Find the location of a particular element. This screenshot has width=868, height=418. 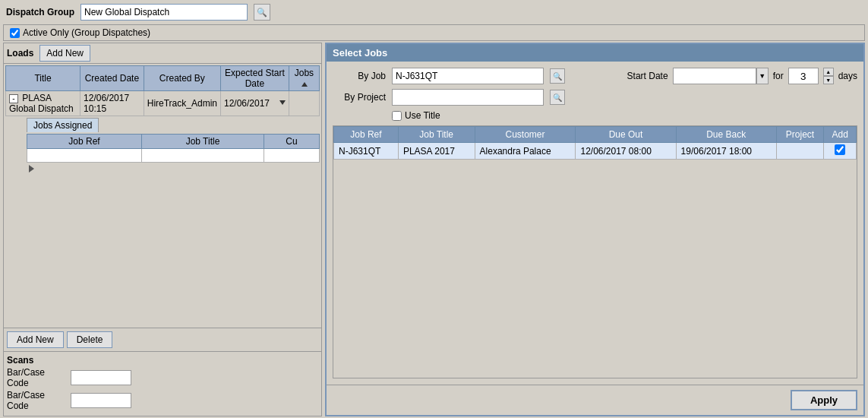

col-jobs: Jobs is located at coordinates (304, 79).